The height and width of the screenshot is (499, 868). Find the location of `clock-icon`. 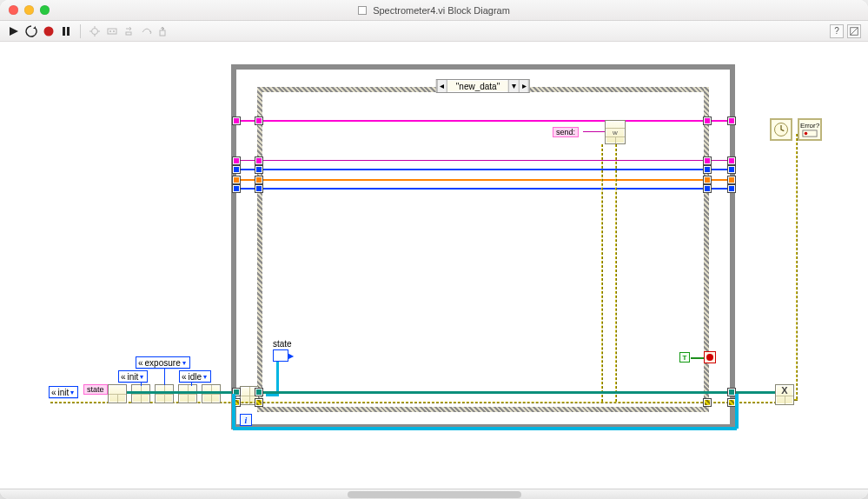

clock-icon is located at coordinates (781, 130).